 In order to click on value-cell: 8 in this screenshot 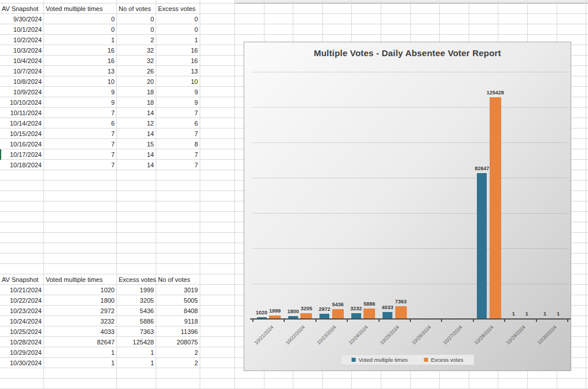, I will do `click(178, 144)`.